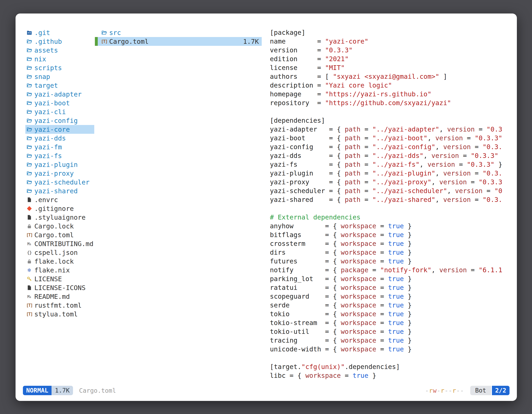 This screenshot has height=414, width=532. Describe the element at coordinates (60, 112) in the screenshot. I see `parent-entry-yazi-cli: yazi-cli` at that location.